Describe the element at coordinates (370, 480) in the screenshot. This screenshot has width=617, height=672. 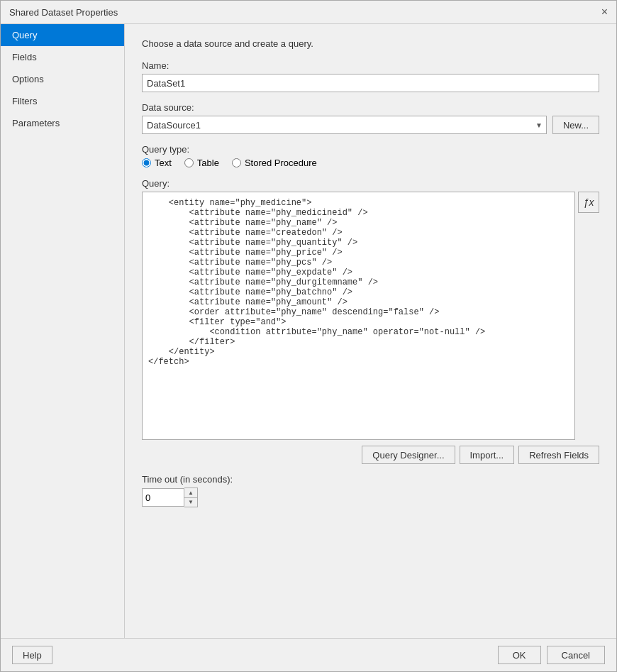
I see `timeout-label: Time out (in seconds):` at that location.